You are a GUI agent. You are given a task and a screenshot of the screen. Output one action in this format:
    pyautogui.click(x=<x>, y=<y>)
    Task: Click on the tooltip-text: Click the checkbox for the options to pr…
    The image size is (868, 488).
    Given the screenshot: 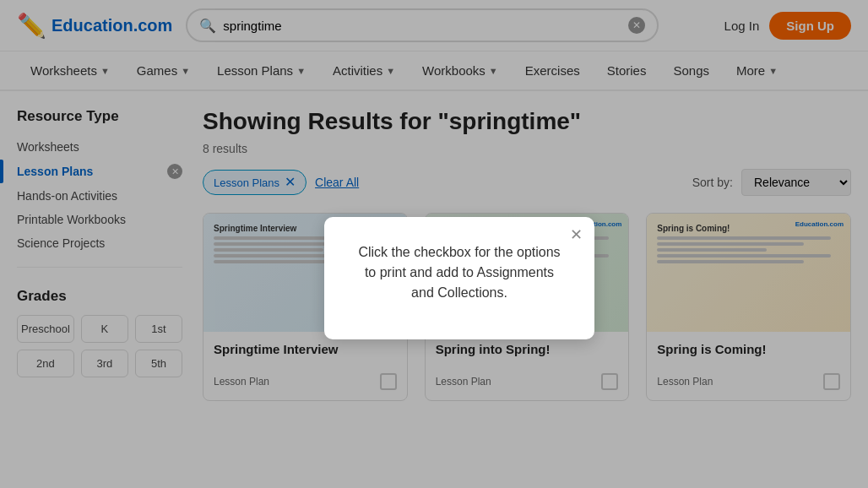 What is the action you would take?
    pyautogui.click(x=459, y=273)
    